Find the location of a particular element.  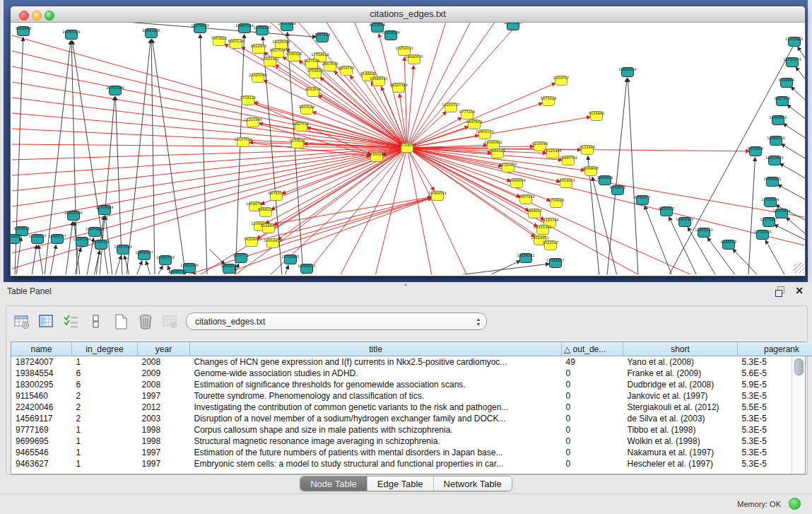

new-table-button is located at coordinates (120, 322).